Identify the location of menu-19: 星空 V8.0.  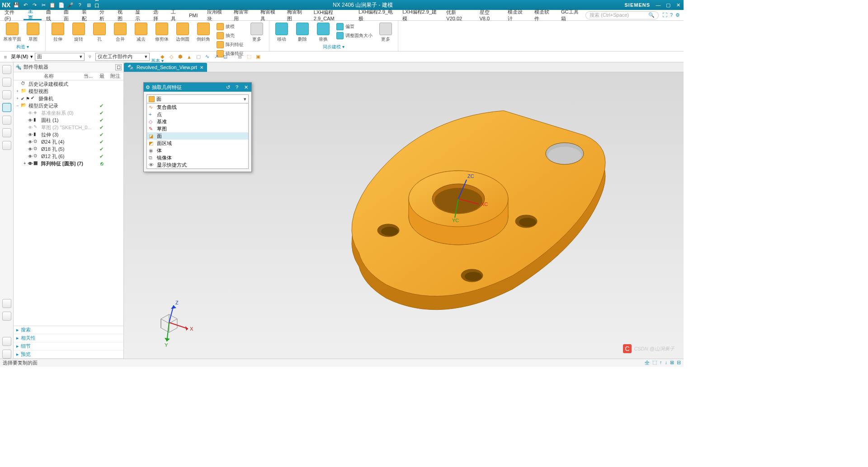
(489, 15).